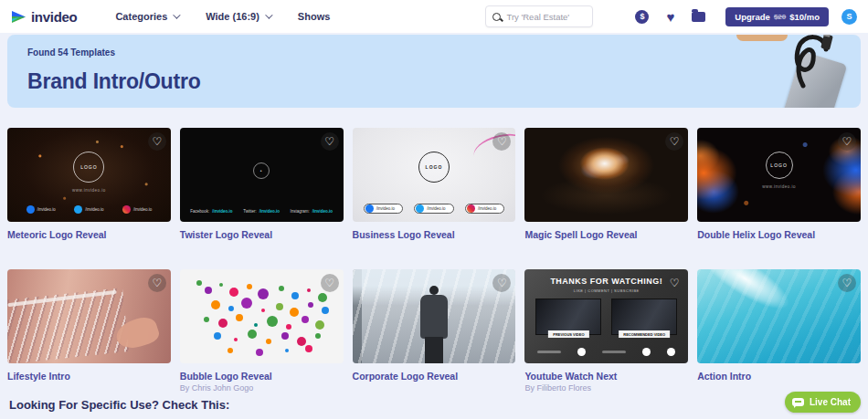  What do you see at coordinates (671, 16) in the screenshot?
I see `favorites-heart-icon: ♥` at bounding box center [671, 16].